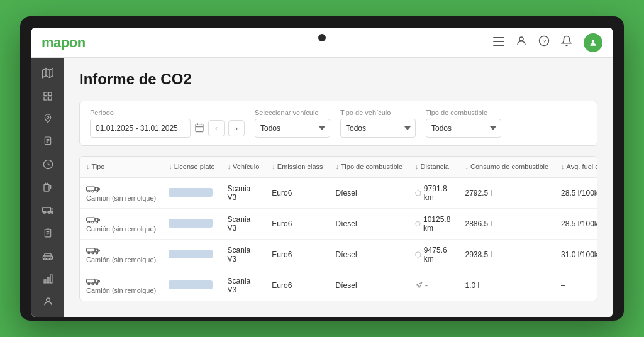 The image size is (644, 337). What do you see at coordinates (48, 302) in the screenshot?
I see `sidebar-item-user` at bounding box center [48, 302].